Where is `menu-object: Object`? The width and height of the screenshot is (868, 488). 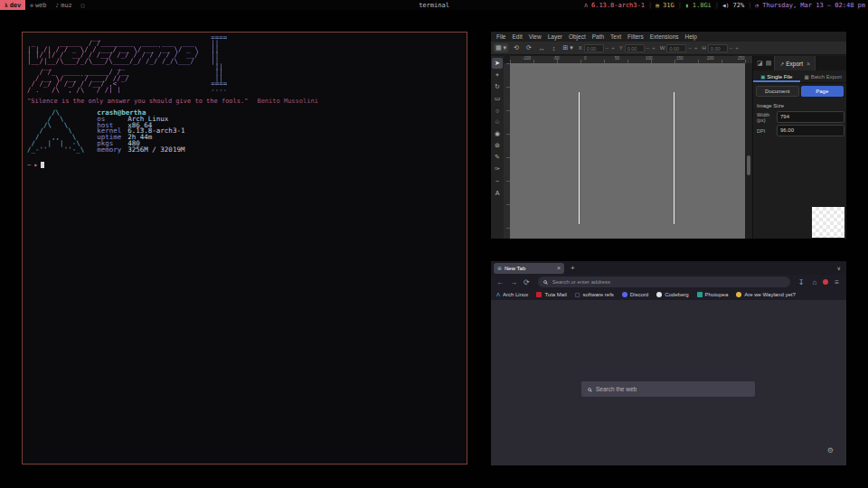 menu-object: Object is located at coordinates (577, 36).